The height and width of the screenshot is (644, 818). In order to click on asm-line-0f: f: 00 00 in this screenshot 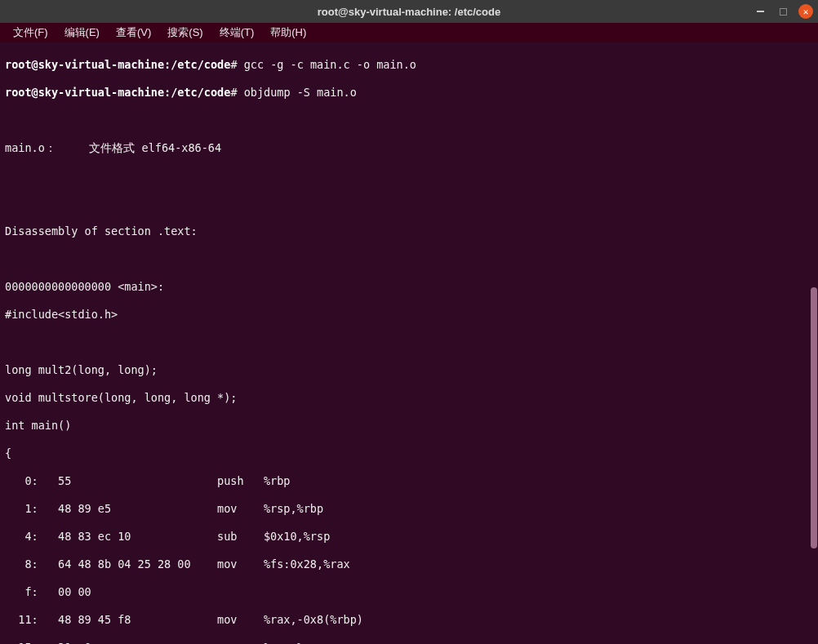, I will do `click(409, 593)`.